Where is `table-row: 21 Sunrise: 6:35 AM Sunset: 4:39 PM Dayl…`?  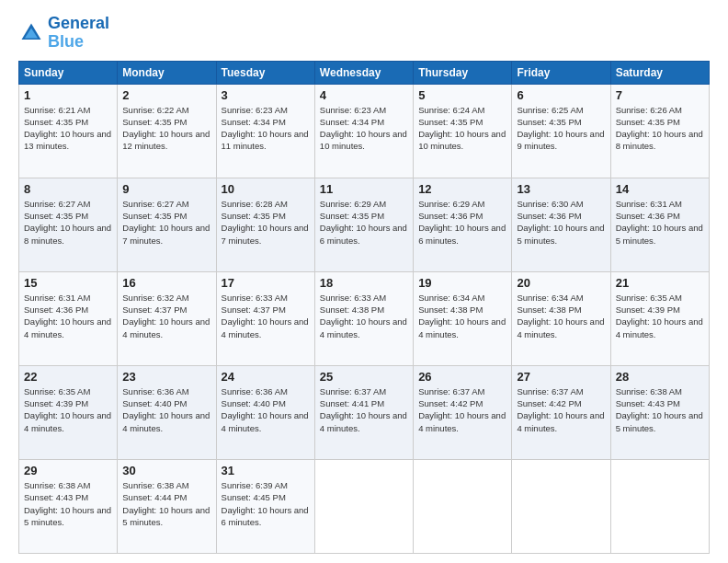
table-row: 21 Sunrise: 6:35 AM Sunset: 4:39 PM Dayl… is located at coordinates (660, 318).